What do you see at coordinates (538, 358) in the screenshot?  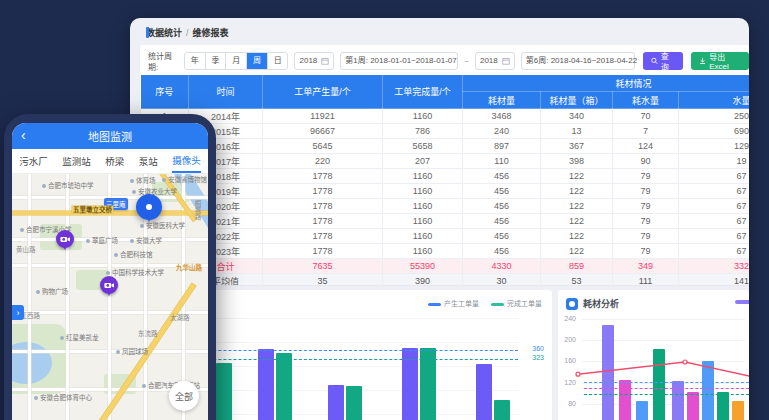 I see `reference-line-label: 323` at bounding box center [538, 358].